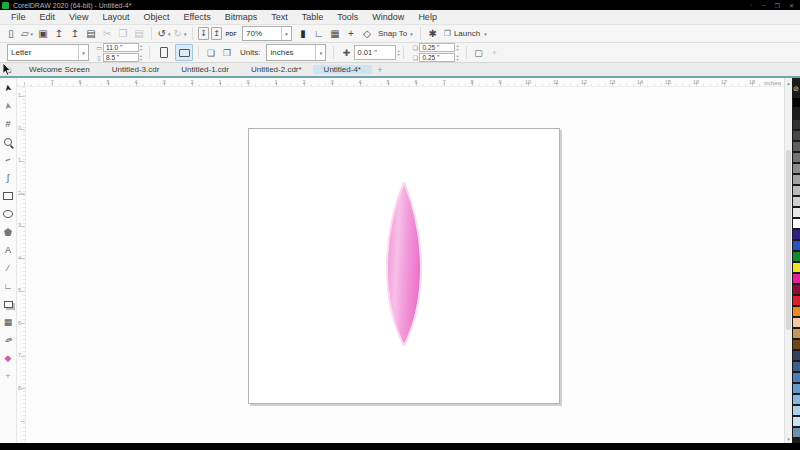 Image resolution: width=800 pixels, height=450 pixels. I want to click on show-rulers-button: ∟, so click(319, 34).